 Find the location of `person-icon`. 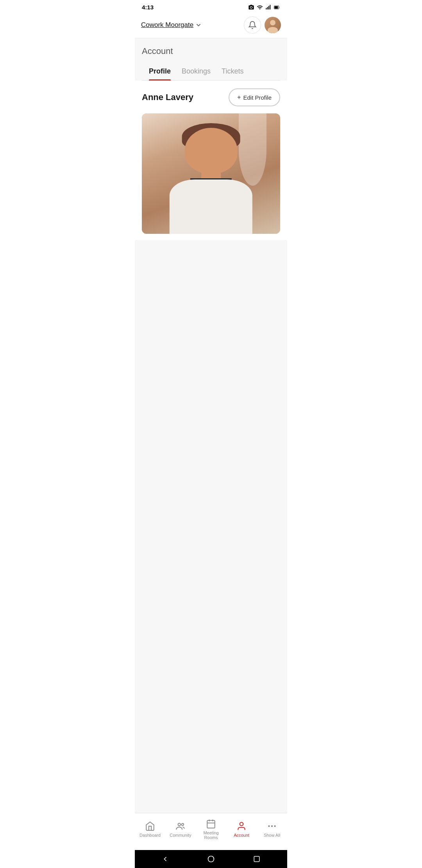

person-icon is located at coordinates (241, 826).